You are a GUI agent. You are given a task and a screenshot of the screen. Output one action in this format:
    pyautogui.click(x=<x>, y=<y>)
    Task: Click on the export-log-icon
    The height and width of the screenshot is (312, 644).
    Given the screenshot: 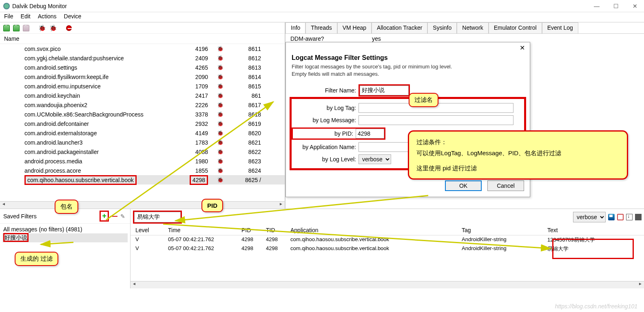 What is the action you would take?
    pyautogui.click(x=638, y=217)
    